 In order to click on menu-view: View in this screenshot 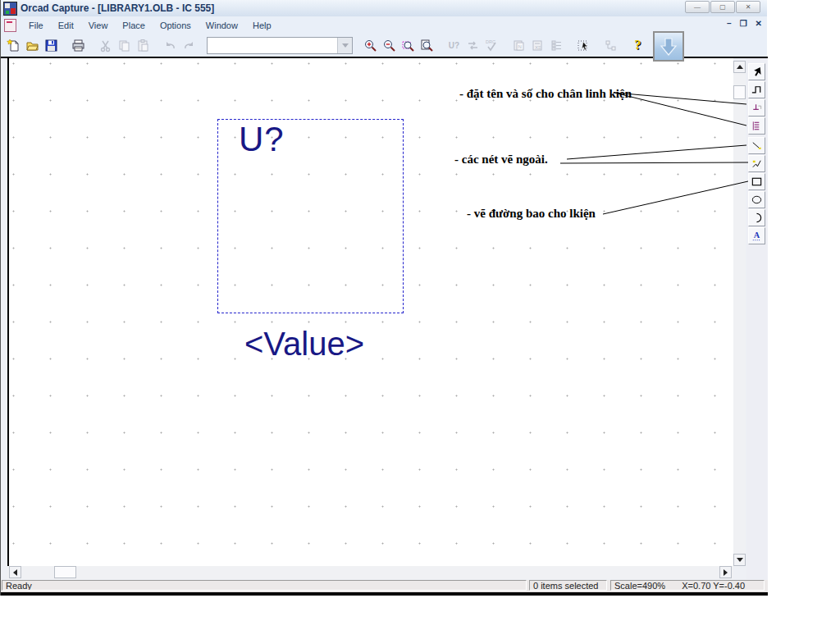, I will do `click(98, 25)`.